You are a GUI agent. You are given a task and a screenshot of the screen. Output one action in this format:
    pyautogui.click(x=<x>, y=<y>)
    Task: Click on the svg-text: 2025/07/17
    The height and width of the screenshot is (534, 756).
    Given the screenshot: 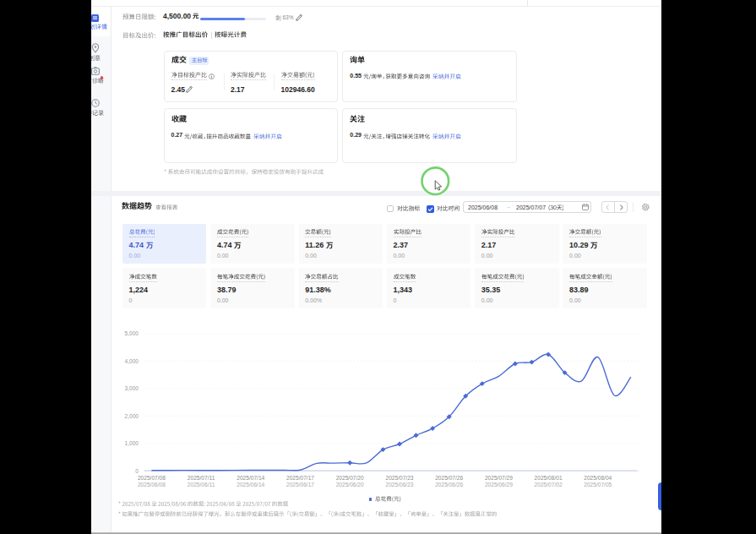 What is the action you would take?
    pyautogui.click(x=301, y=478)
    